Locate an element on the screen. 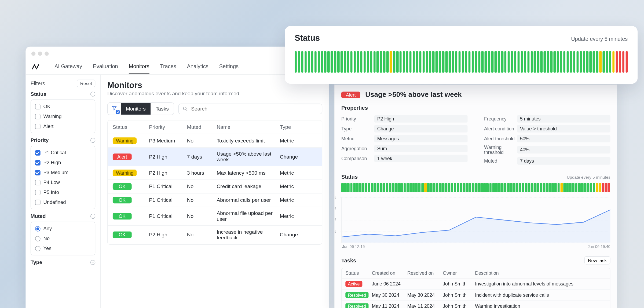 This screenshot has height=308, width=644. cell-owner: John Smith is located at coordinates (459, 284).